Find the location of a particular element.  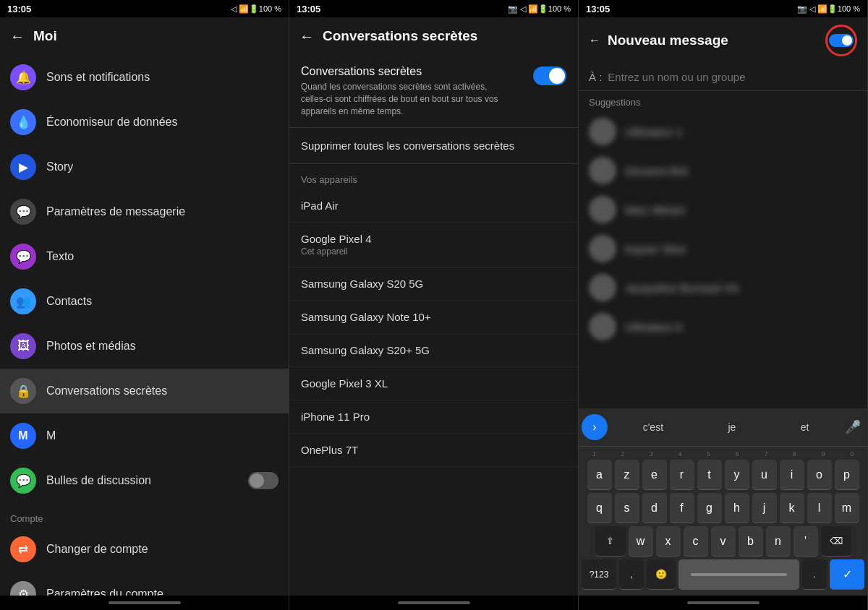

shift-key: ⇧ is located at coordinates (610, 541).